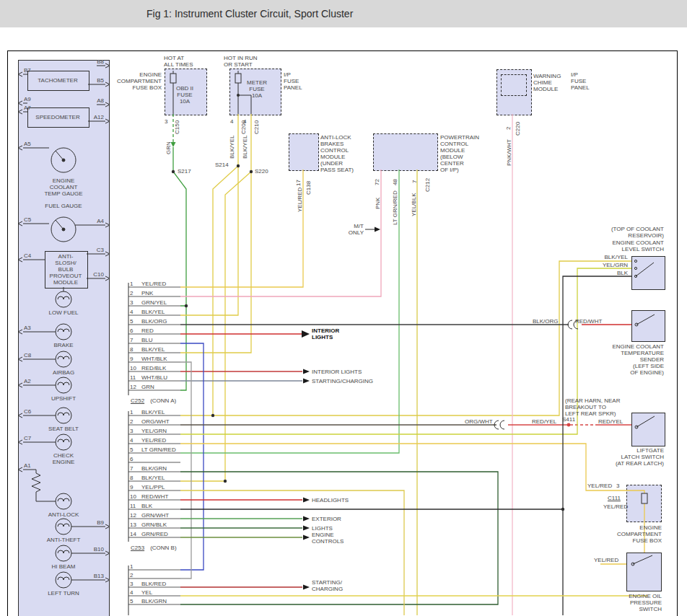 This screenshot has width=687, height=616. I want to click on lamp-label: BRAKE, so click(64, 345).